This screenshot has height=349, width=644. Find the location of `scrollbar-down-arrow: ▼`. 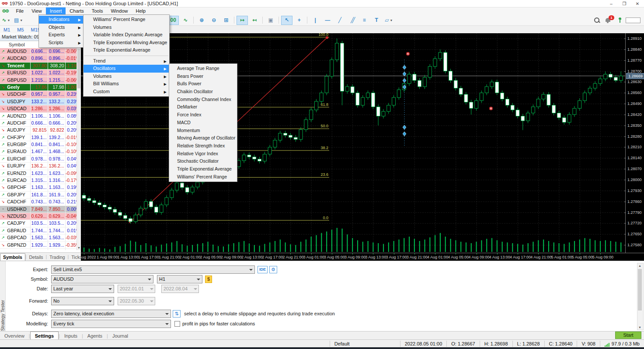

scrollbar-down-arrow: ▼ is located at coordinates (79, 248).